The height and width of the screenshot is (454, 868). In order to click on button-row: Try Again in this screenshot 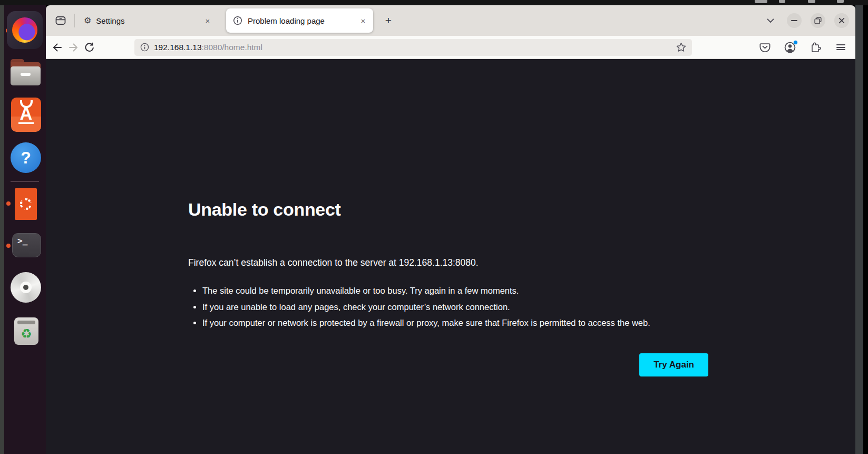, I will do `click(448, 365)`.